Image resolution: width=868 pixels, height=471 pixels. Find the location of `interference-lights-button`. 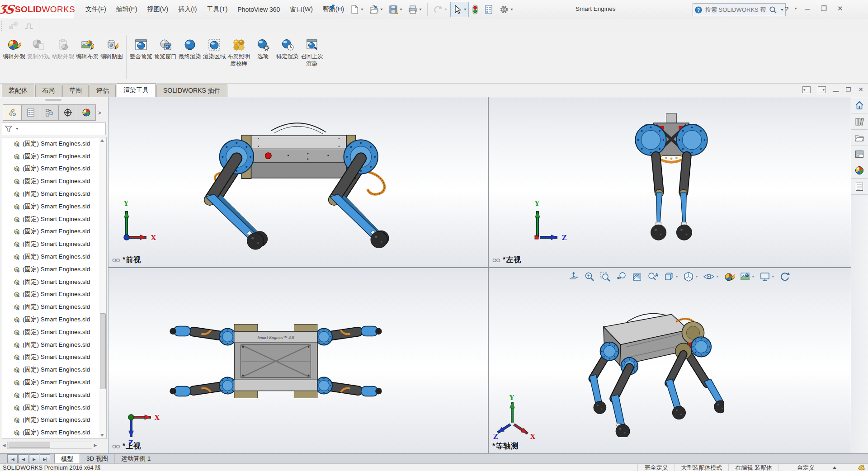

interference-lights-button is located at coordinates (475, 9).